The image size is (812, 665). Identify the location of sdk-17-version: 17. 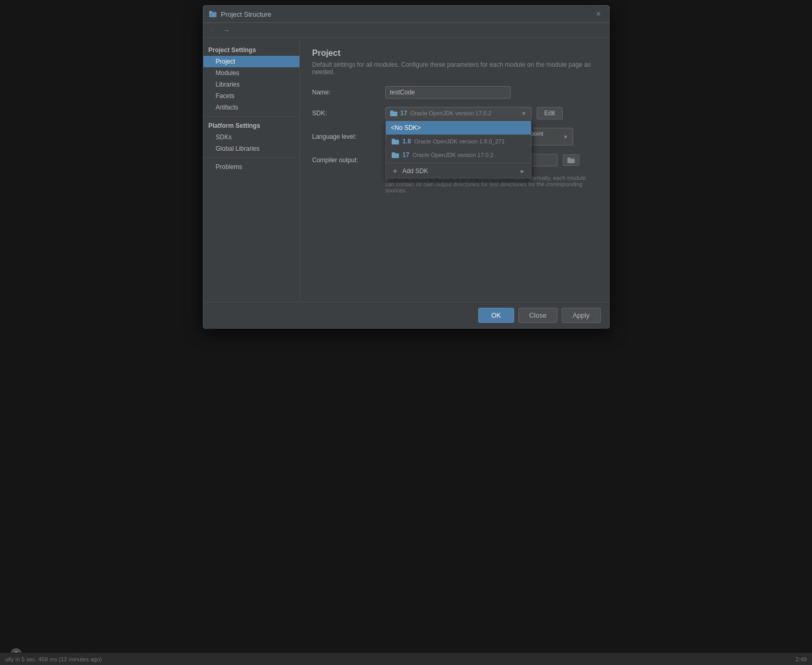
(406, 155).